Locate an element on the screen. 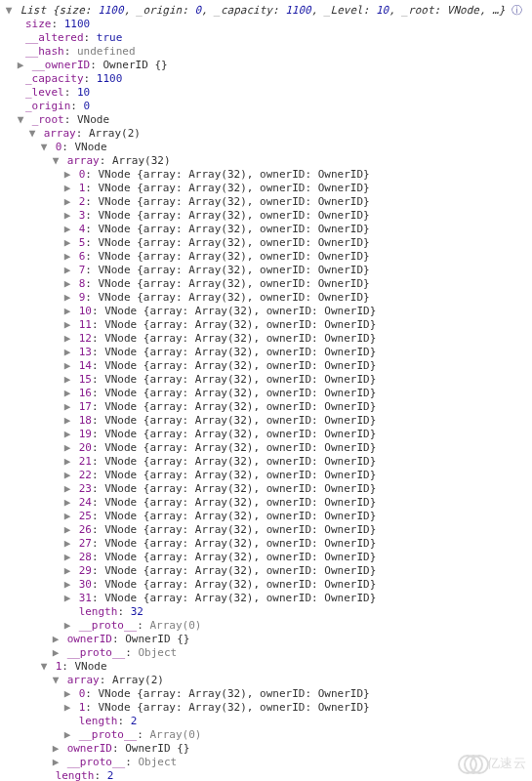 The height and width of the screenshot is (781, 532). vnode-item: ▶ 25: VNode {array: Array(32), ownerID: … is located at coordinates (267, 516).